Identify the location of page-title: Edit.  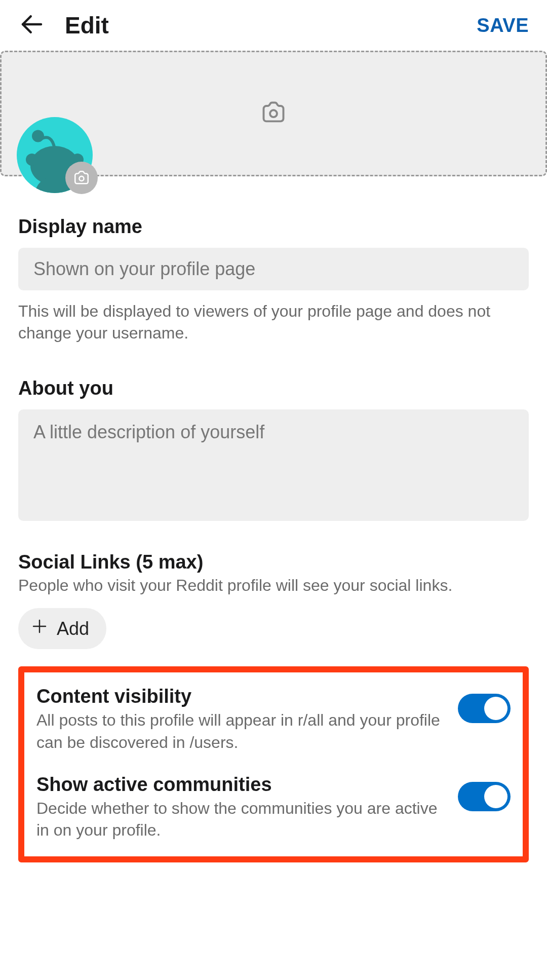
(270, 25).